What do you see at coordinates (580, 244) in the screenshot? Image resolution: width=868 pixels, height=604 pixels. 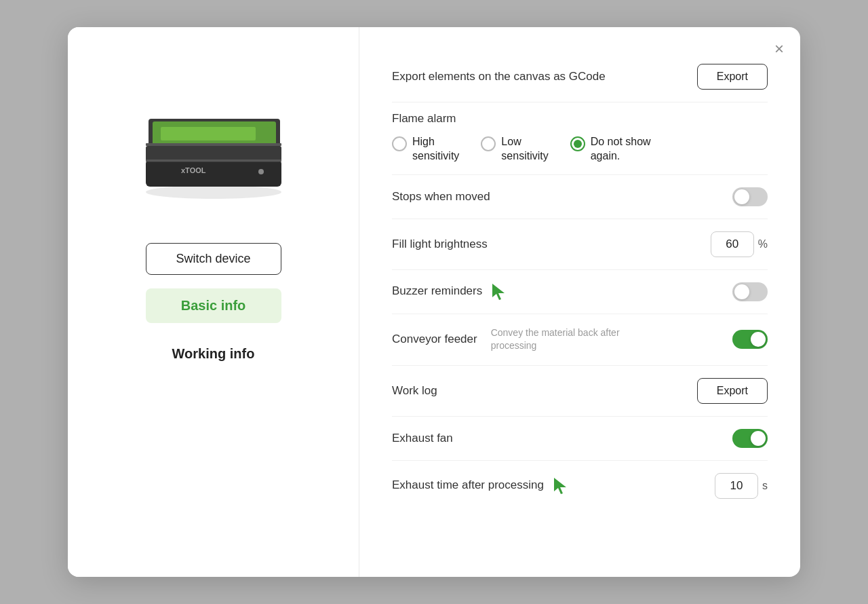 I see `fill-light-brightness-row: Fill light brightness %` at bounding box center [580, 244].